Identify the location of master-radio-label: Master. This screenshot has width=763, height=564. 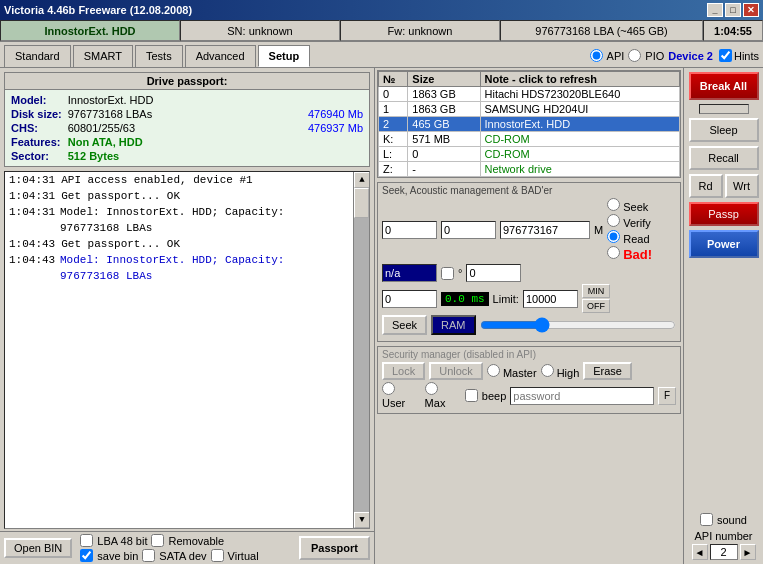
(512, 372).